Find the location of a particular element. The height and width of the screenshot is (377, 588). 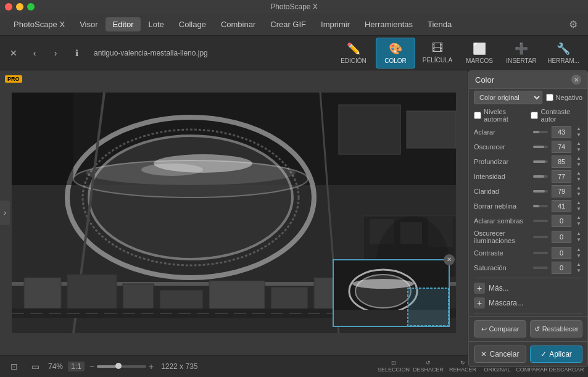

slider-up-aclarar-sombras: ▲ is located at coordinates (579, 218).